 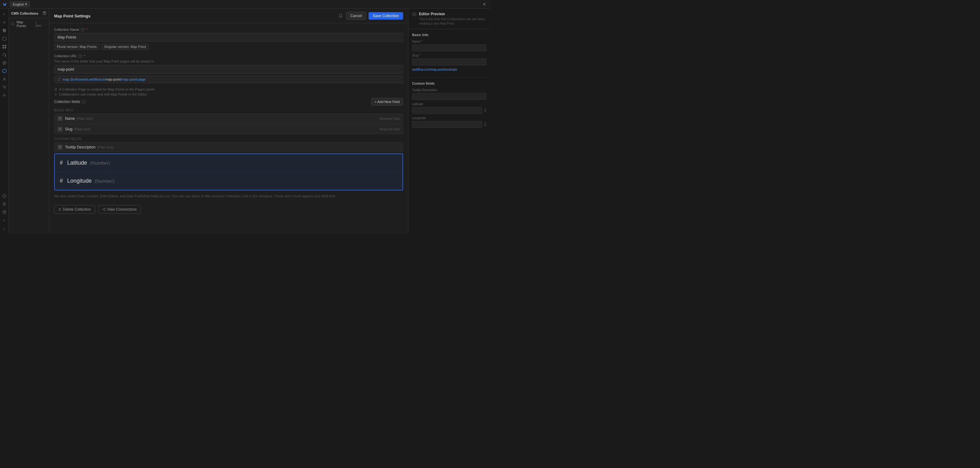 What do you see at coordinates (61, 163) in the screenshot?
I see `number-icon-latitude: #` at bounding box center [61, 163].